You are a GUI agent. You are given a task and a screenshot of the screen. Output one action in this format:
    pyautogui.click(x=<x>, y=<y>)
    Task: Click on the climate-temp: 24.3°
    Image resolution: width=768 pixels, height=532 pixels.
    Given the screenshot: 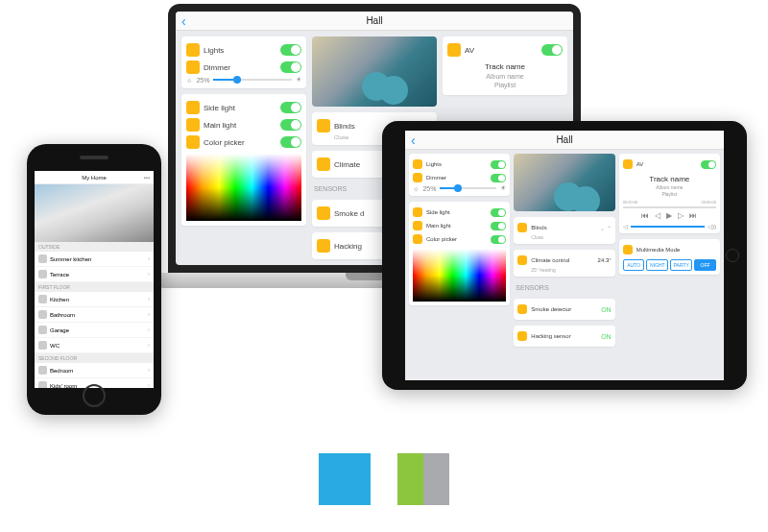 What is the action you would take?
    pyautogui.click(x=605, y=260)
    